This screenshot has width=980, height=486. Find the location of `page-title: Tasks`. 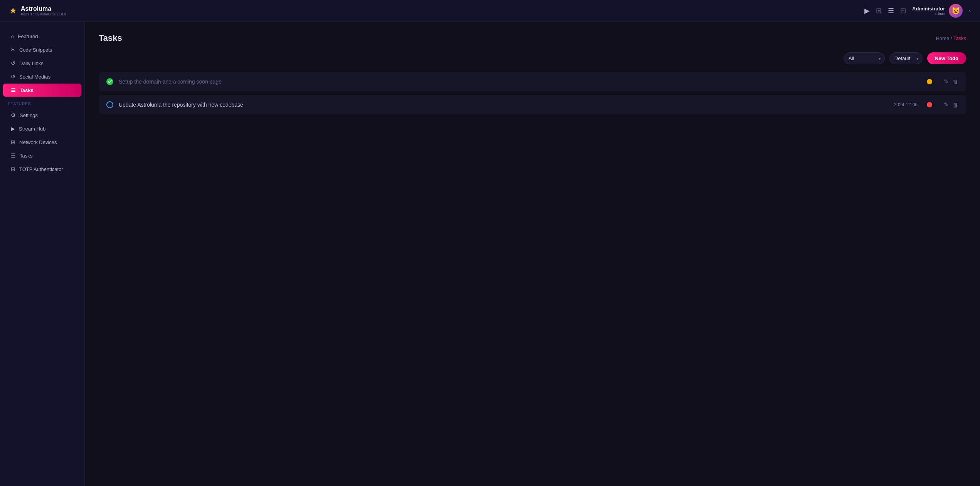

page-title: Tasks is located at coordinates (110, 38).